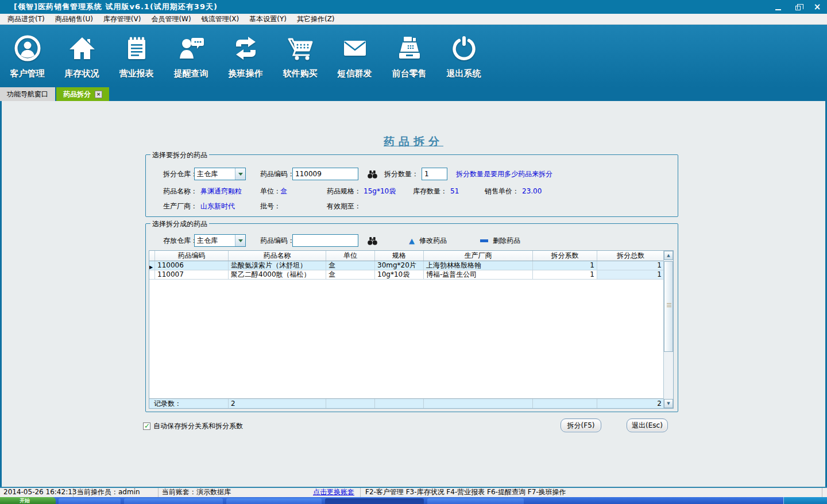  Describe the element at coordinates (668, 329) in the screenshot. I see `vertical-scrollbar: ▲ ▼` at that location.